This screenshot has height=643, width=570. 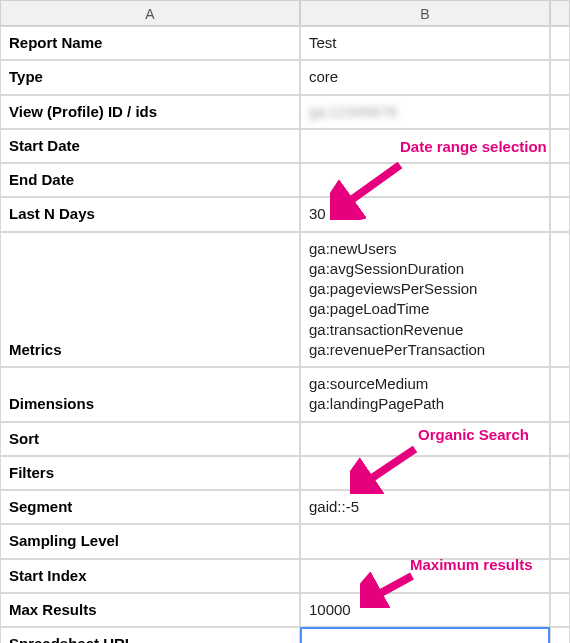 What do you see at coordinates (150, 541) in the screenshot?
I see `row-label: Sampling Level` at bounding box center [150, 541].